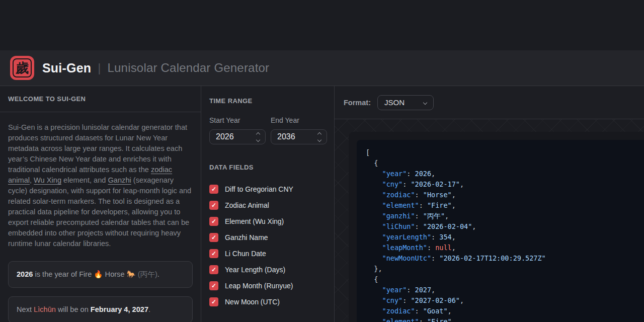  Describe the element at coordinates (47, 180) in the screenshot. I see `inline-link: Wu Xing` at that location.